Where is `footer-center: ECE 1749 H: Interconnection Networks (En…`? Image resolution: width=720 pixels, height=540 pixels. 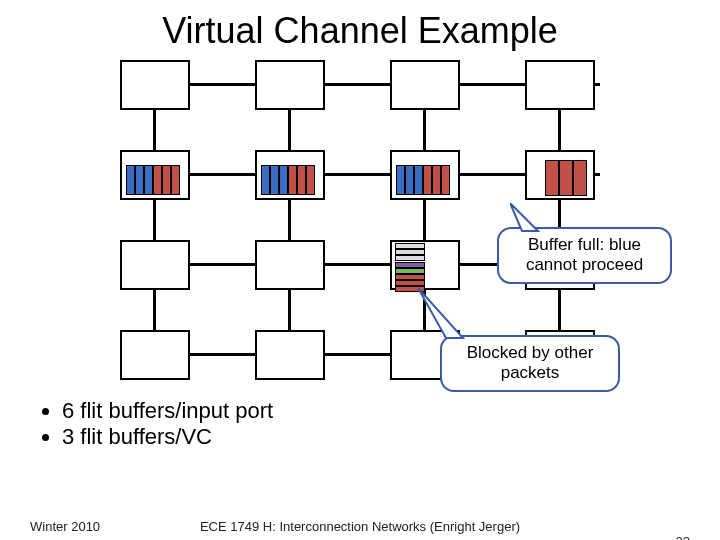 footer-center: ECE 1749 H: Interconnection Networks (En… is located at coordinates (360, 526).